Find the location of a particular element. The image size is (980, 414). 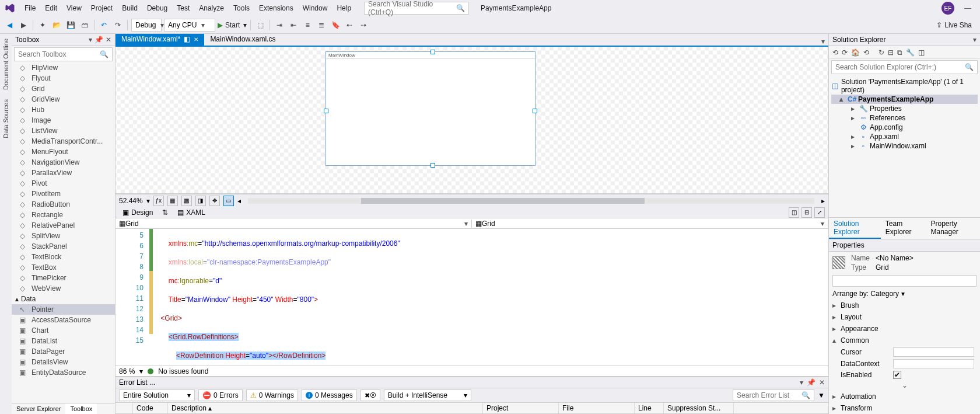

toolbox-tab: Toolbox is located at coordinates (81, 409).